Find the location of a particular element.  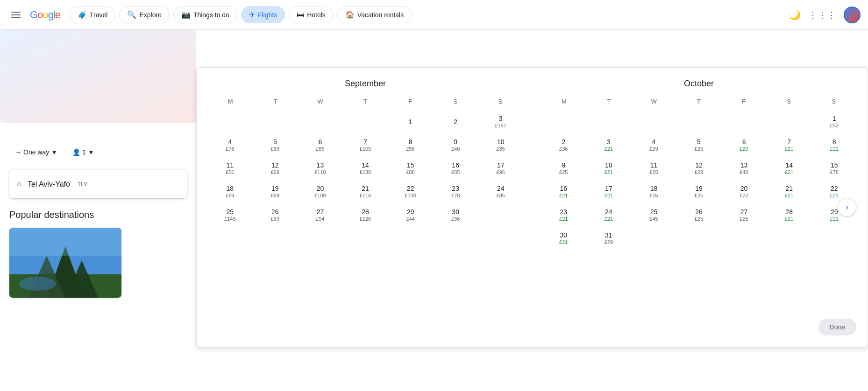

nav-pill-travel: 🧳Travel is located at coordinates (92, 15).